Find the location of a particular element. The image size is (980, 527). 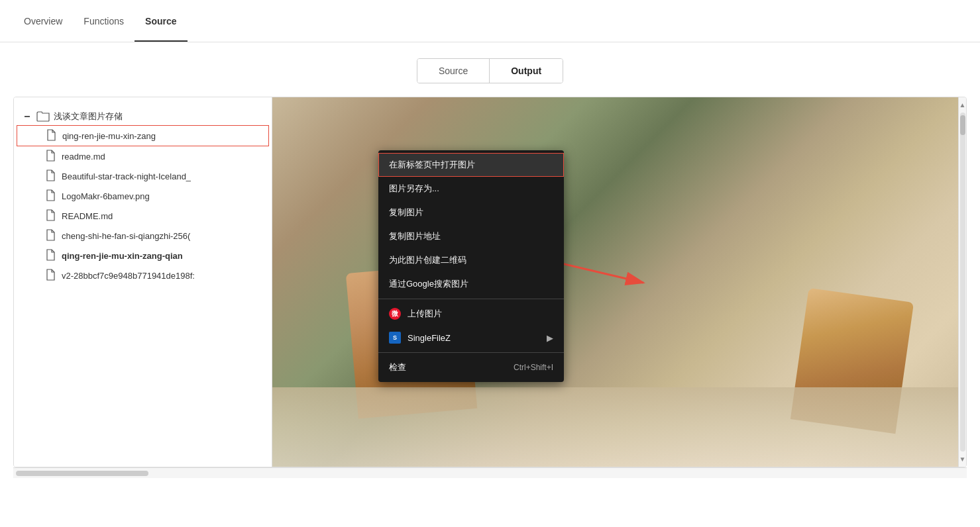

tab-overview: Overview is located at coordinates (43, 21).